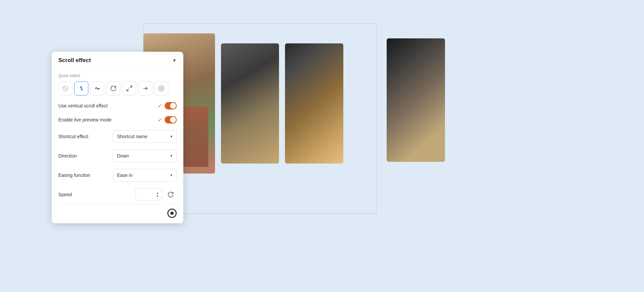  Describe the element at coordinates (129, 88) in the screenshot. I see `qs-expand-button` at that location.